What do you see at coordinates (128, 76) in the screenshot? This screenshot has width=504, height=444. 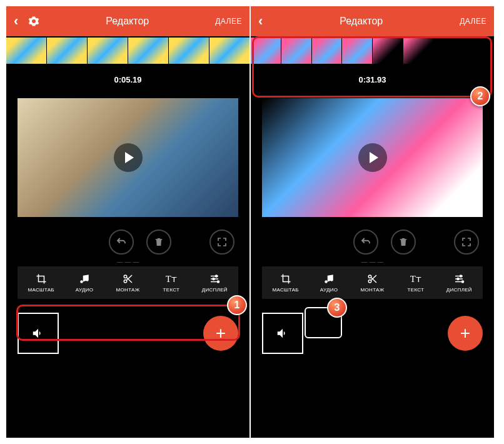 I see `timestamp: 0:05.19` at bounding box center [128, 76].